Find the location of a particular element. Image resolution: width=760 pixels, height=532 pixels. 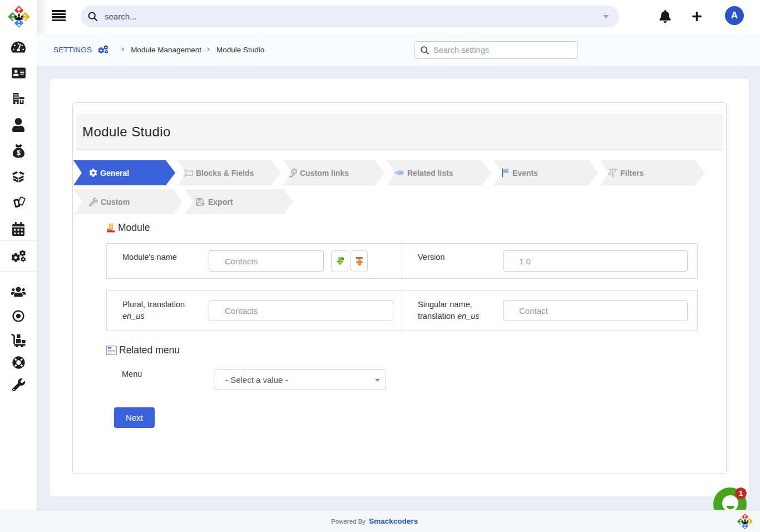

sidebar-item-assets is located at coordinates (18, 341).